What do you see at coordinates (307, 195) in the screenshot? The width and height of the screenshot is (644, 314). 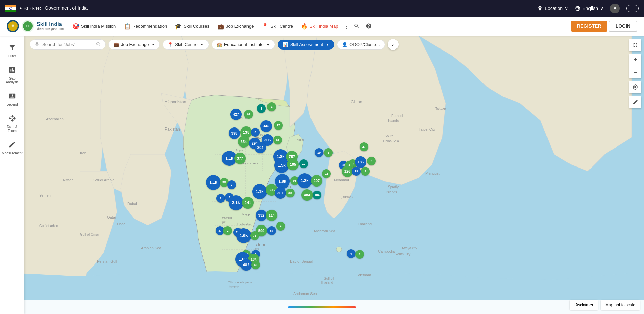 I see `map-marker-m45: 484` at bounding box center [307, 195].